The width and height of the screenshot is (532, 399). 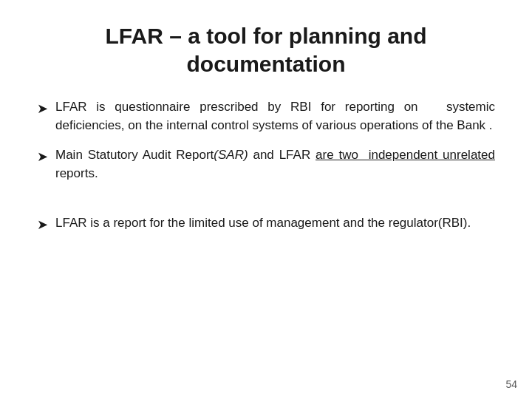 What do you see at coordinates (266, 225) in the screenshot?
I see `list-item: ➤ LFAR is a report for the limited use o…` at bounding box center [266, 225].